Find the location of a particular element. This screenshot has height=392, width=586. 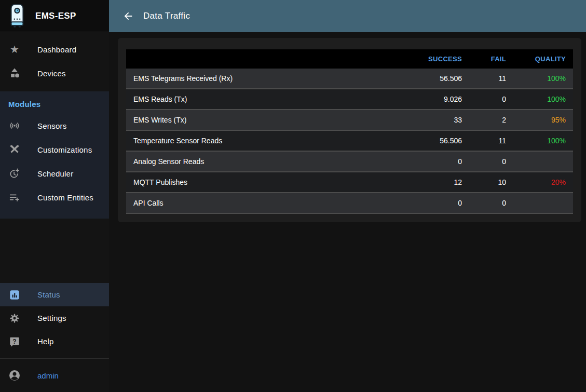

tools-icon is located at coordinates (15, 150).